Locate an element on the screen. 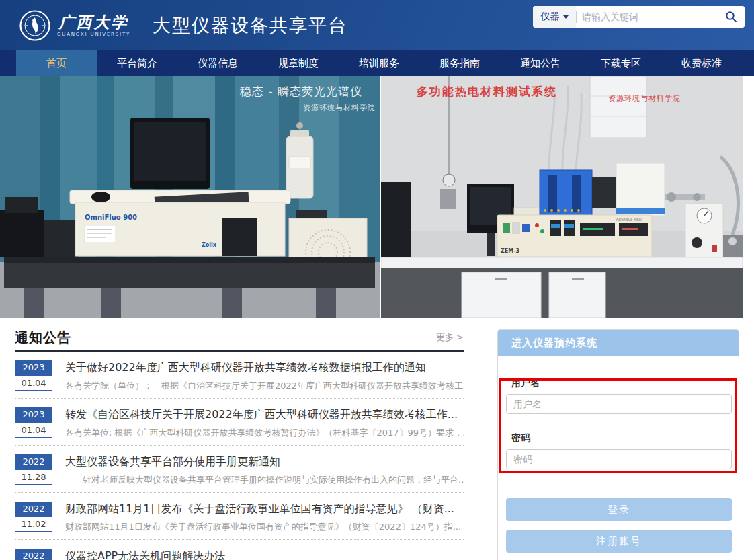  university-brand: 广西大学 GUANGXI UNIVERSITY 大型仪器设备共享平台 is located at coordinates (183, 26).